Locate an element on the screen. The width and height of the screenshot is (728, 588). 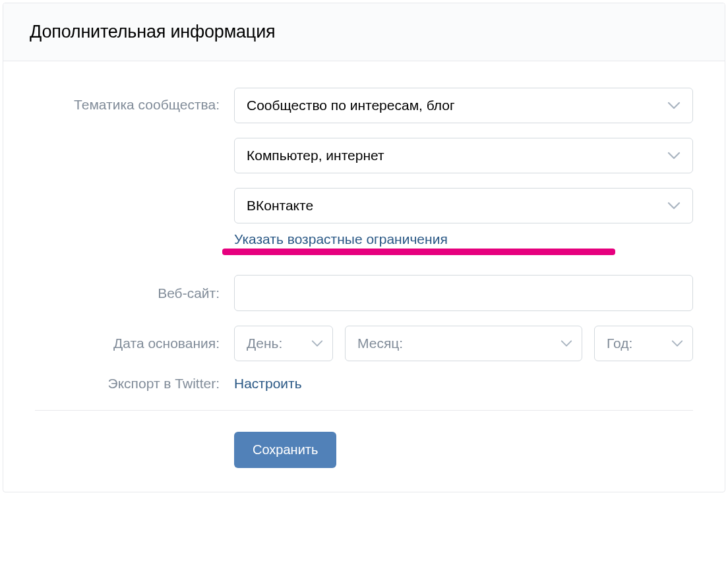
website-input is located at coordinates (464, 293).